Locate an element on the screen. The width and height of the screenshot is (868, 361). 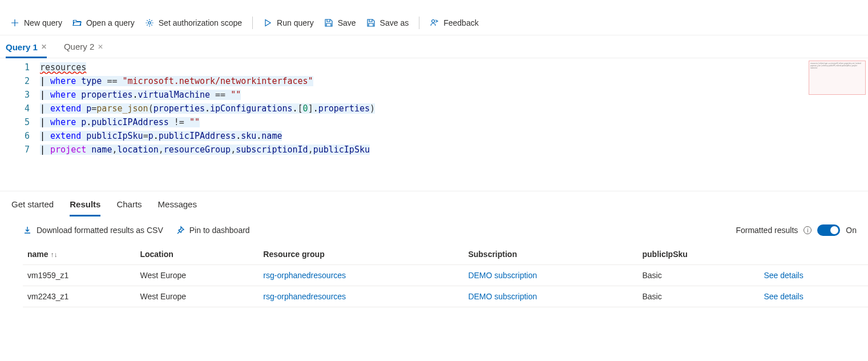
auth-scope-label: Set authorization scope is located at coordinates (200, 23).